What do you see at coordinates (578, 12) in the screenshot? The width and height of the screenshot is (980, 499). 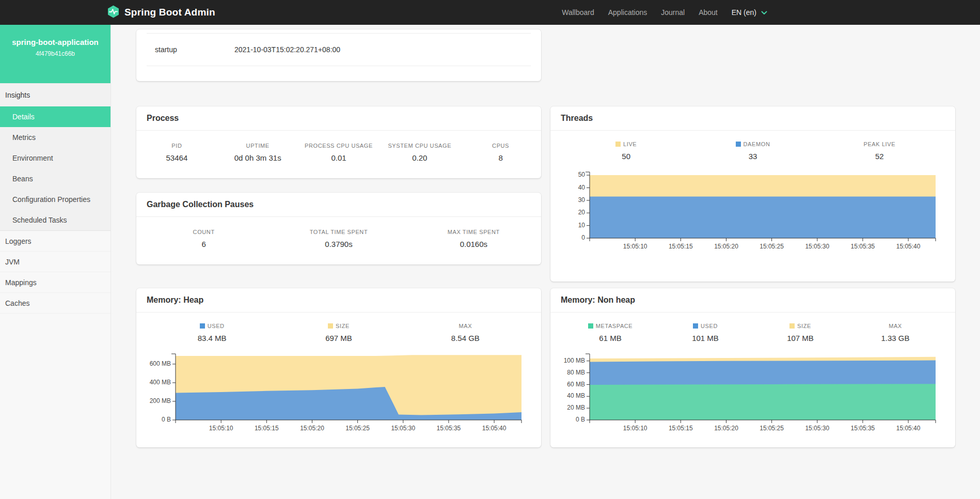 I see `nav-wallboard: Wallboard` at bounding box center [578, 12].